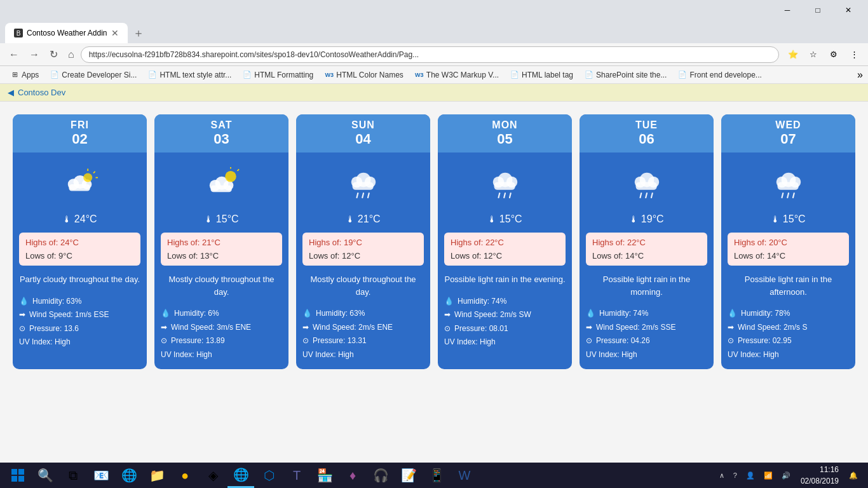 The image size is (868, 488). I want to click on temperature: 🌡 15°C, so click(505, 219).